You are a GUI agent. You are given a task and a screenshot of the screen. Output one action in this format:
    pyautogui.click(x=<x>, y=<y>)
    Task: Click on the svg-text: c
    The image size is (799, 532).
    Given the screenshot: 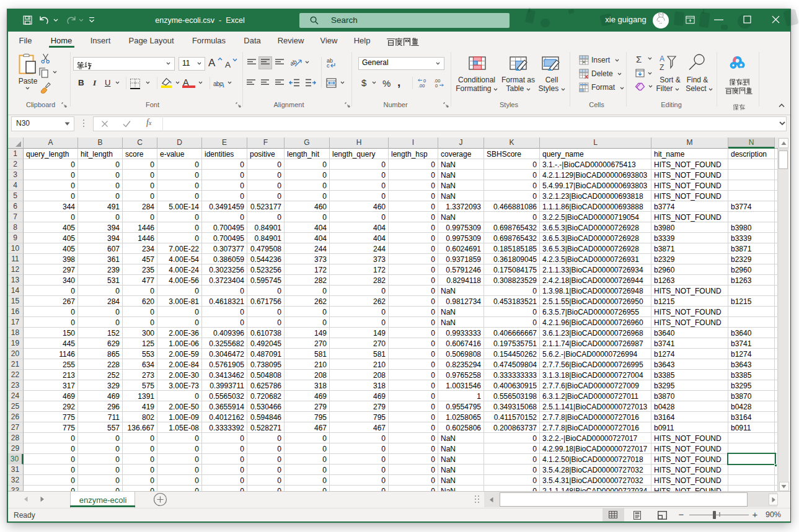 What is the action you would take?
    pyautogui.click(x=329, y=66)
    